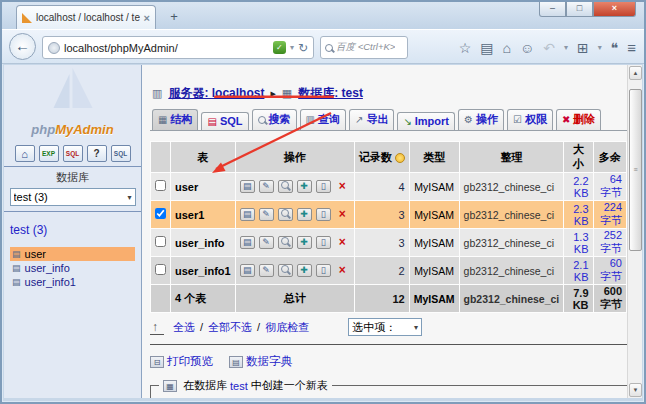 Image resolution: width=646 pixels, height=404 pixels. Describe the element at coordinates (287, 328) in the screenshot. I see `check-tables-link: 彻底检查` at that location.